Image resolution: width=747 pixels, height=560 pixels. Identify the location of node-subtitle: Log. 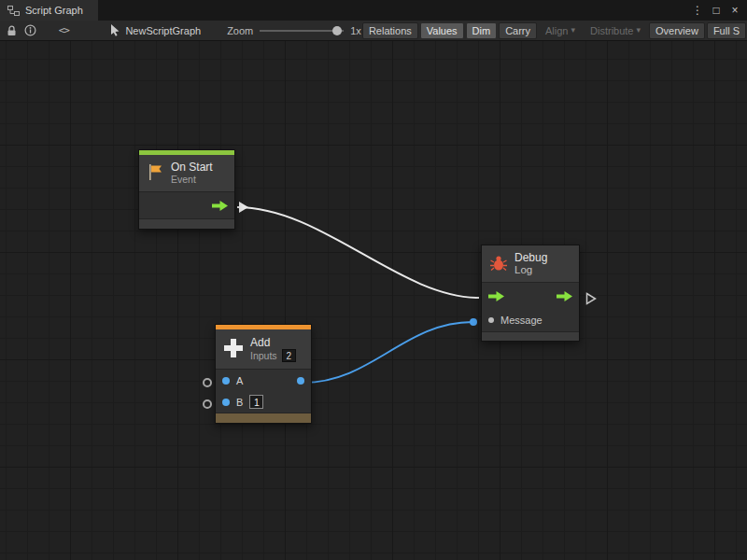
(530, 271).